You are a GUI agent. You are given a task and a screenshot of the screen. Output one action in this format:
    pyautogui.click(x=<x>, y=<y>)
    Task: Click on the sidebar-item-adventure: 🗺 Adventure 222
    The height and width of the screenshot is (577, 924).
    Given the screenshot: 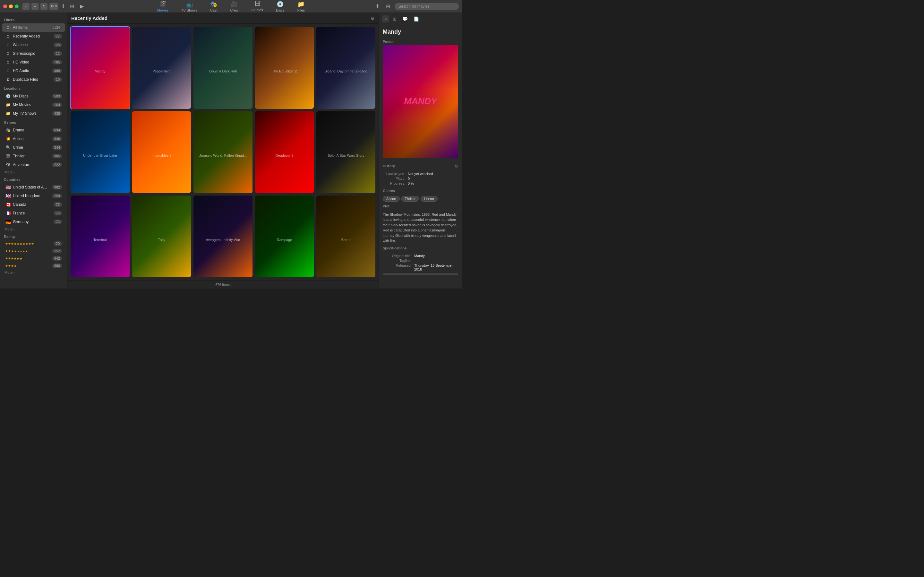 What is the action you would take?
    pyautogui.click(x=34, y=165)
    